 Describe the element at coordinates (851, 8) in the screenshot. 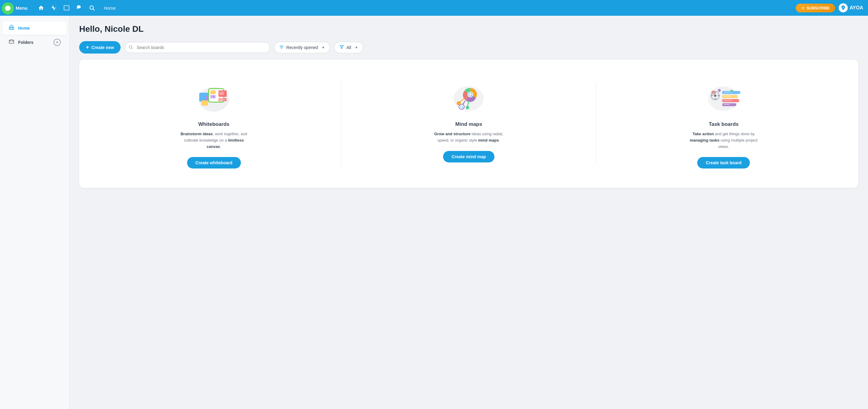

I see `ayoa-logo: AYOA` at that location.